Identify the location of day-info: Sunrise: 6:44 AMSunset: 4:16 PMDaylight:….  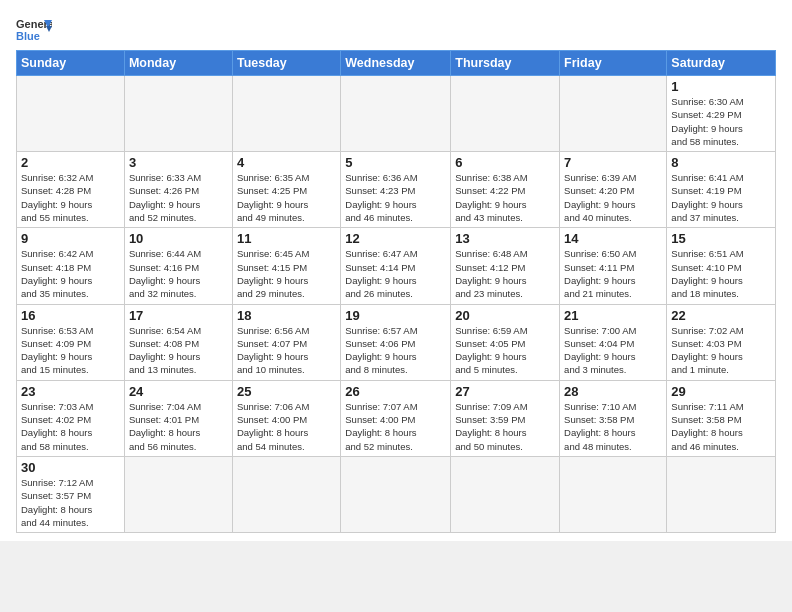
(178, 274).